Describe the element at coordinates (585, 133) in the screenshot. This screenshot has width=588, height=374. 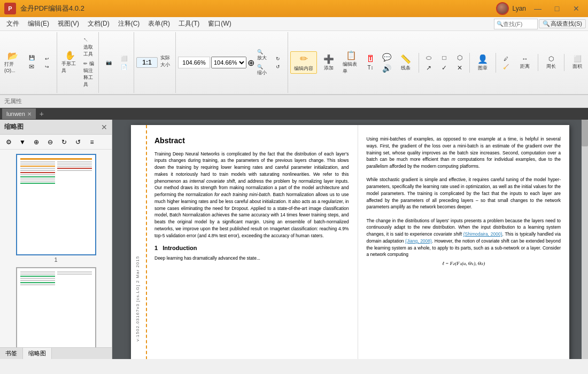
I see `scrollbar-thumb` at that location.